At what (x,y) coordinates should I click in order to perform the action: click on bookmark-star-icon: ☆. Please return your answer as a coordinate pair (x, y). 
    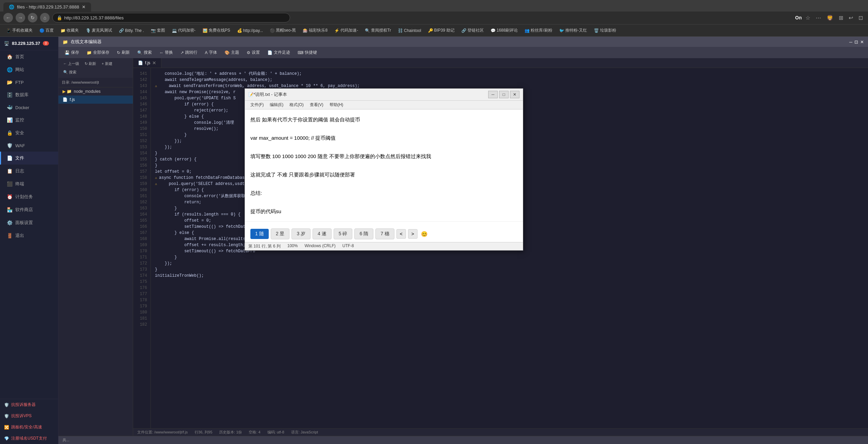
    Looking at the image, I should click on (808, 18).